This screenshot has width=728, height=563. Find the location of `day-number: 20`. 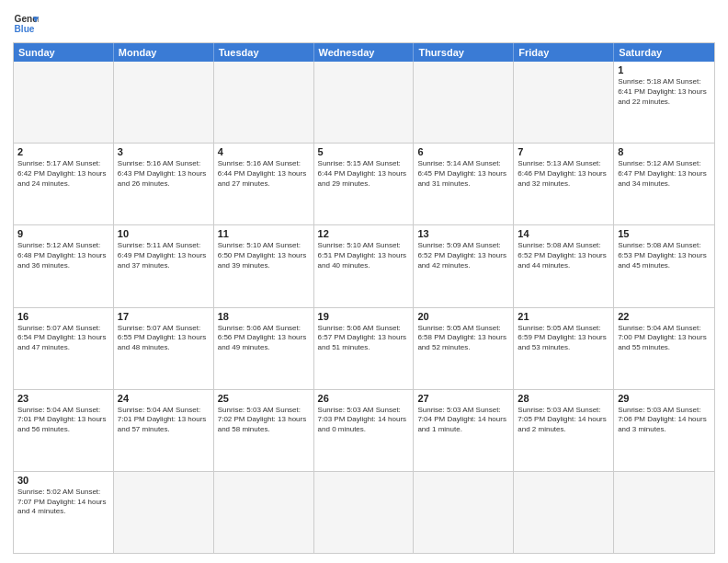

day-number: 20 is located at coordinates (463, 316).